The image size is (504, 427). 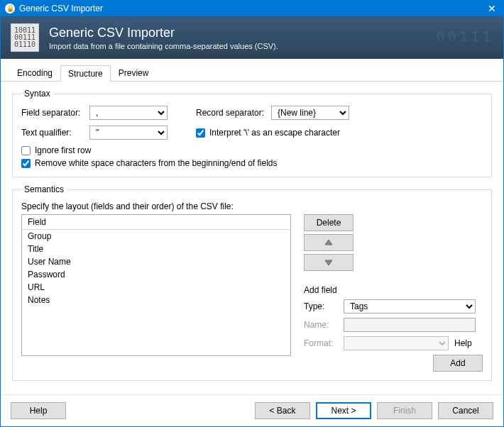 What do you see at coordinates (252, 9) in the screenshot?
I see `titlebar: 🔒 Generic CSV Importer ✕` at bounding box center [252, 9].